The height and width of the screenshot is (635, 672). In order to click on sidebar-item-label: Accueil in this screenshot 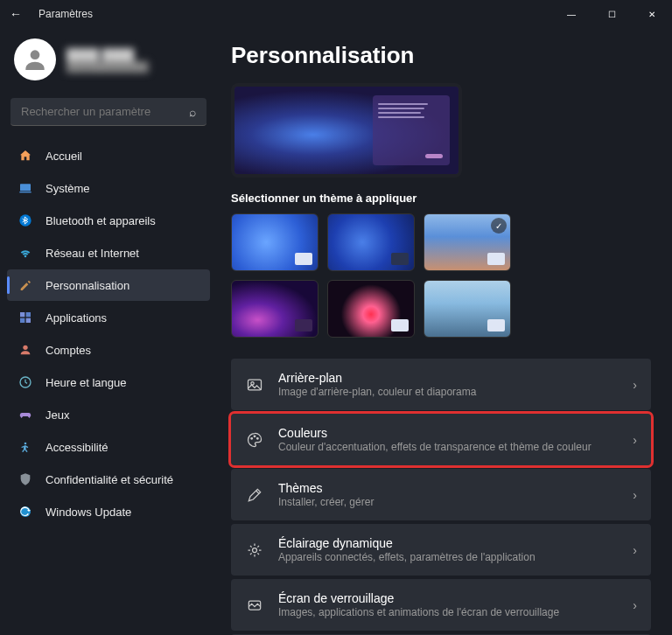, I will do `click(64, 156)`.